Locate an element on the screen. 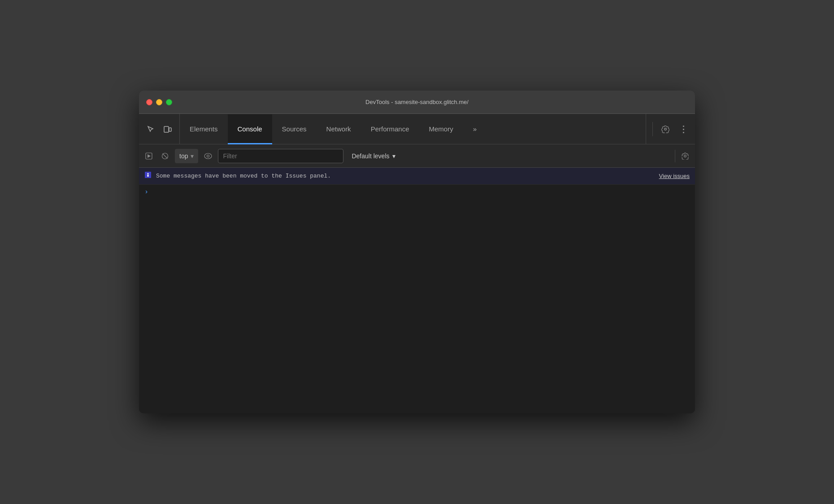 The height and width of the screenshot is (504, 834). tab-more: » is located at coordinates (475, 129).